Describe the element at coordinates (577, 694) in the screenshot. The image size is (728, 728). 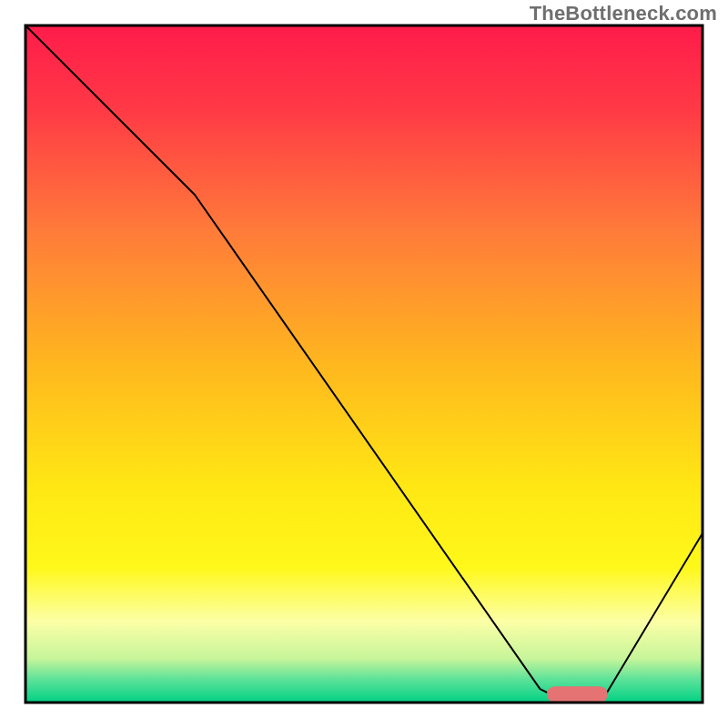
I see `flat-segment-marker` at that location.